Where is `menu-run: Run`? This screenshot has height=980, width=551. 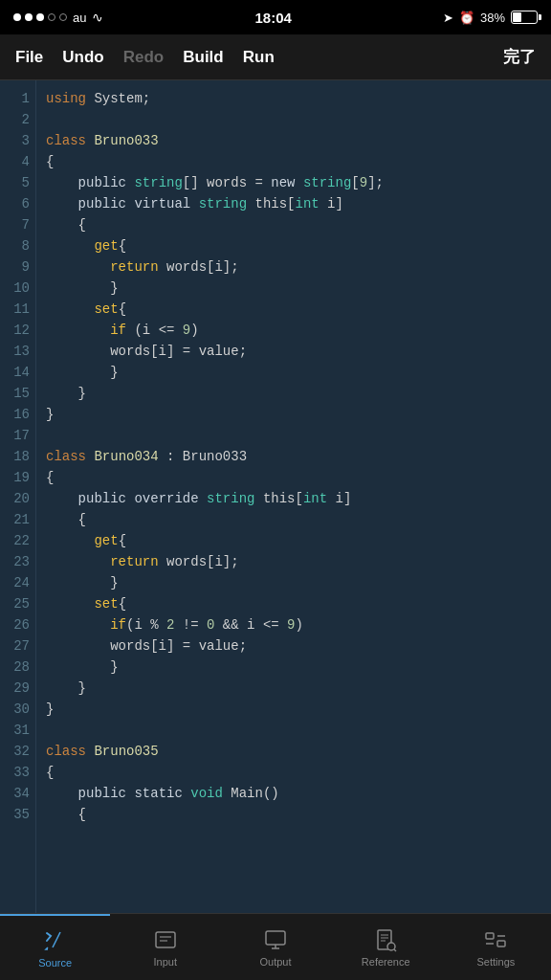 menu-run: Run is located at coordinates (258, 57).